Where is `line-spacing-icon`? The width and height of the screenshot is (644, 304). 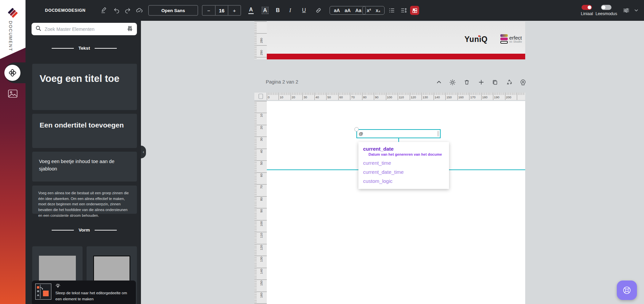
line-spacing-icon is located at coordinates (404, 10).